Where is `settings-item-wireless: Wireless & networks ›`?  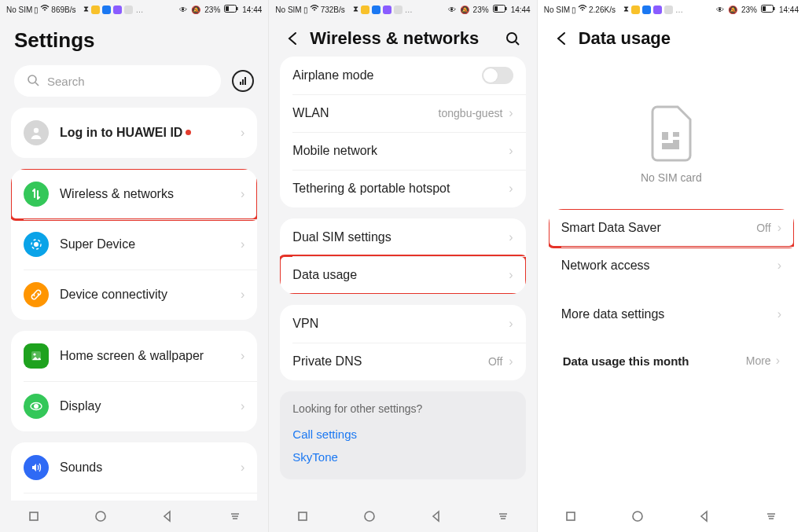
settings-item-wireless: Wireless & networks › is located at coordinates (134, 194).